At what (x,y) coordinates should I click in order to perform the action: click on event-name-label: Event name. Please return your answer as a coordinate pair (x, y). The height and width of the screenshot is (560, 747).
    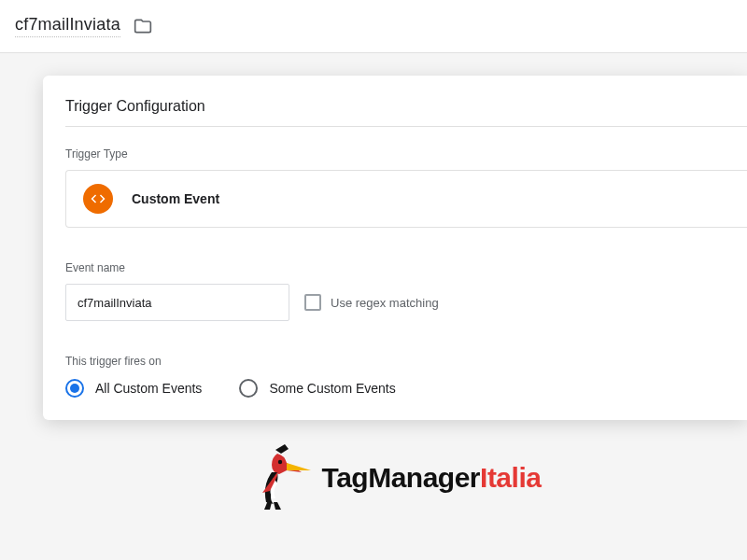
    Looking at the image, I should click on (406, 268).